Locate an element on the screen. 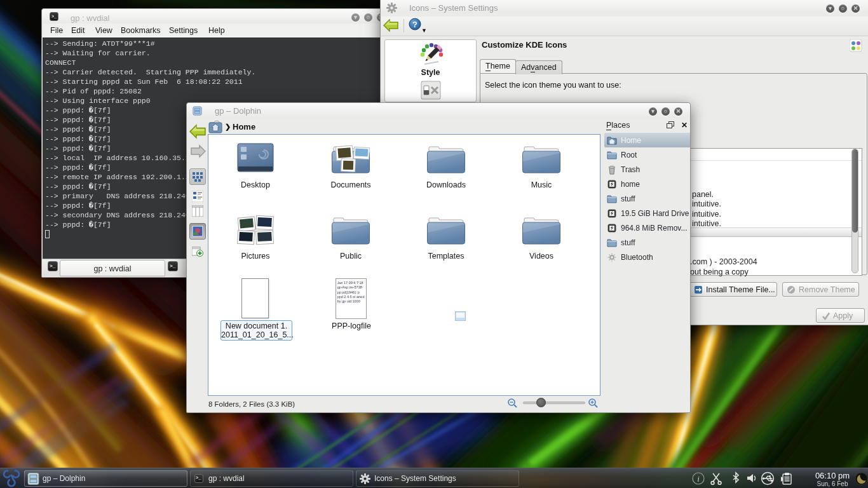  svg-text: i is located at coordinates (698, 479).